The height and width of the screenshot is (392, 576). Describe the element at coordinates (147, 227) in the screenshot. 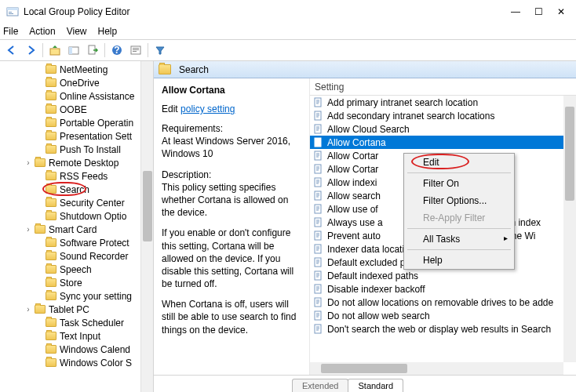

I see `tree-scrollbar` at that location.